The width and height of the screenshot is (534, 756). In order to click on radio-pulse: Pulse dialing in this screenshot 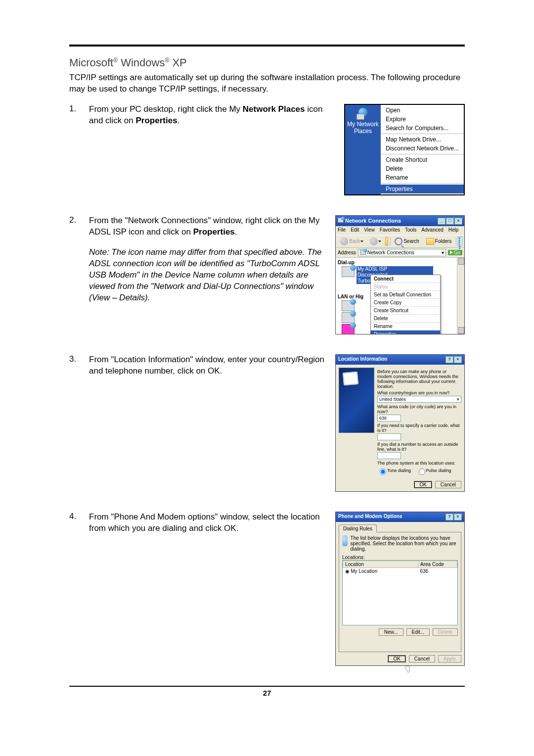, I will do `click(434, 471)`.